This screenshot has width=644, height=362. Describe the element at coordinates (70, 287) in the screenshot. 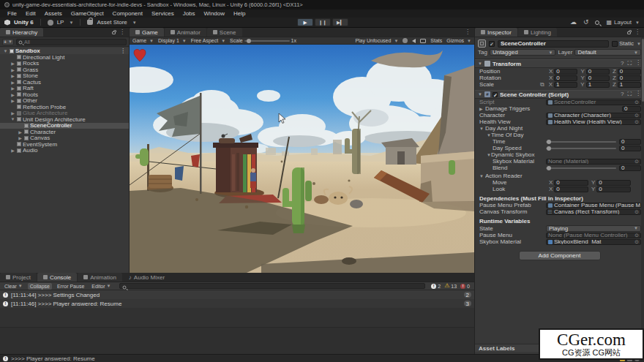

I see `error-pause-button: Error Pause` at that location.